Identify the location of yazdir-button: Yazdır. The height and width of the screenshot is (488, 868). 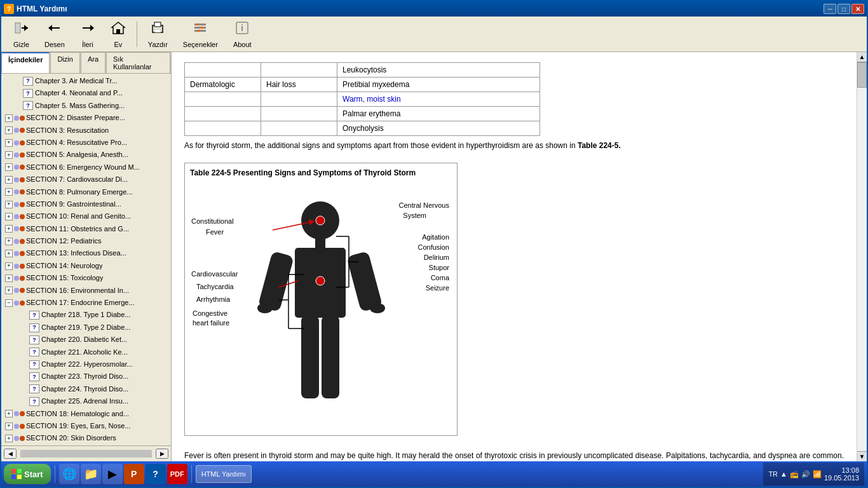
(158, 34).